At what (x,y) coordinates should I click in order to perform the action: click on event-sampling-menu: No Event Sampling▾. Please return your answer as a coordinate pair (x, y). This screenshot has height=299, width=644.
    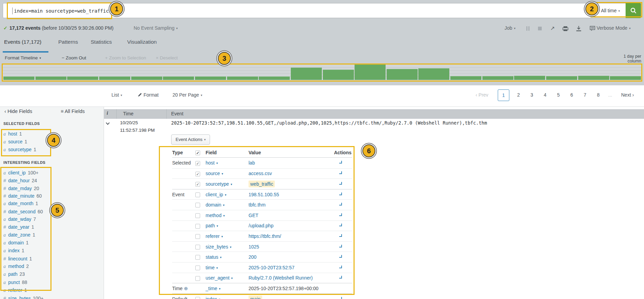
    Looking at the image, I should click on (155, 28).